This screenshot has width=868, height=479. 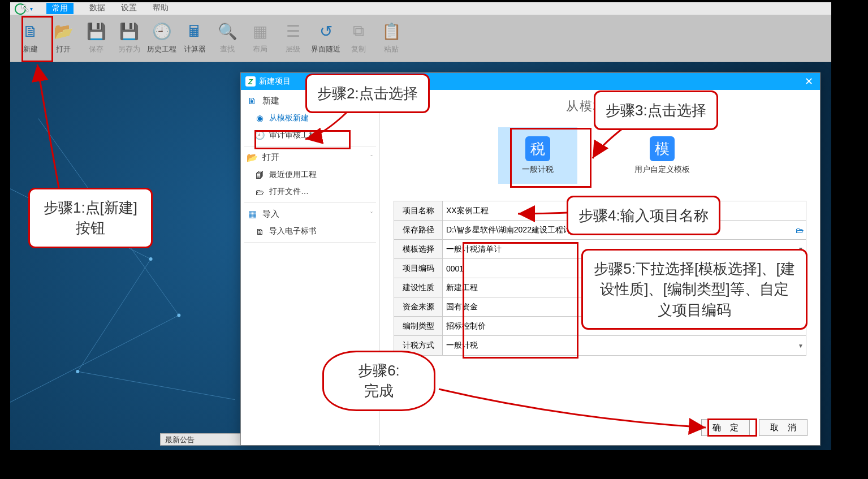 What do you see at coordinates (783, 428) in the screenshot?
I see `cancel-button: 取 消` at bounding box center [783, 428].